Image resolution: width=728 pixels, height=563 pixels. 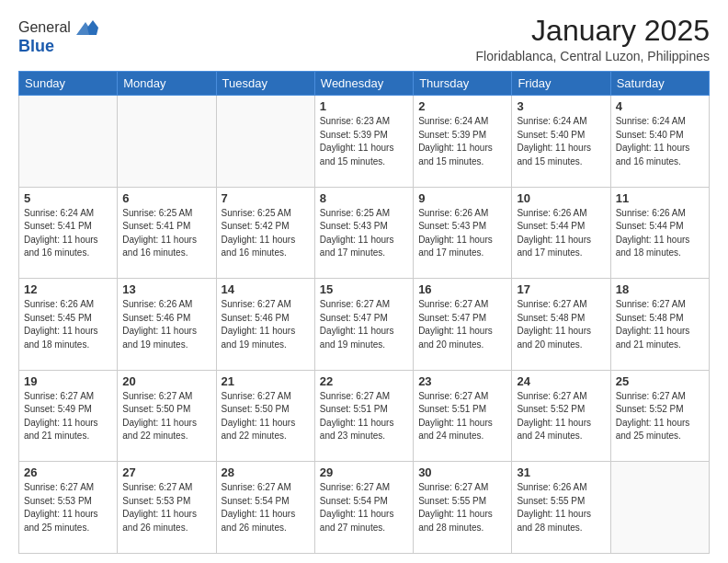 I want to click on logo-general-text: General, so click(x=44, y=28).